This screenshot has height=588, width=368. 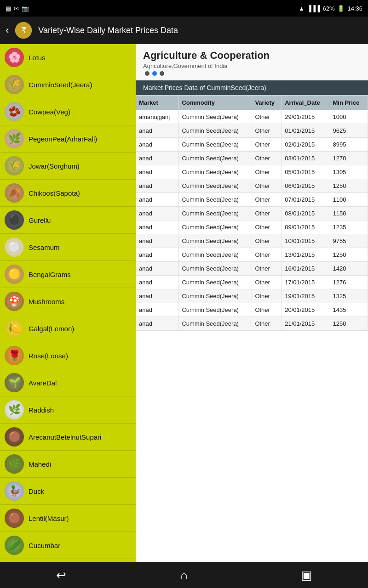 What do you see at coordinates (60, 85) in the screenshot?
I see `sidebar-label-cummin: CumminSeed(Jeera)` at bounding box center [60, 85].